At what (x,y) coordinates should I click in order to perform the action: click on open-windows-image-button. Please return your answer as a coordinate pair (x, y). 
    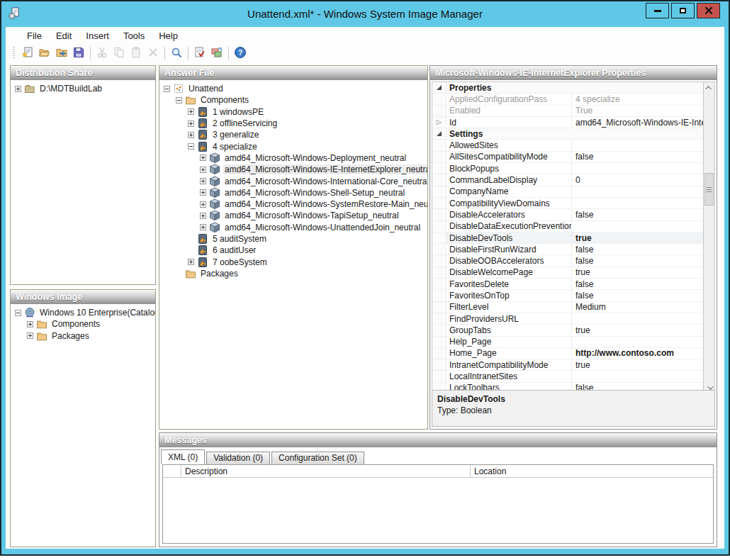
    Looking at the image, I should click on (62, 53).